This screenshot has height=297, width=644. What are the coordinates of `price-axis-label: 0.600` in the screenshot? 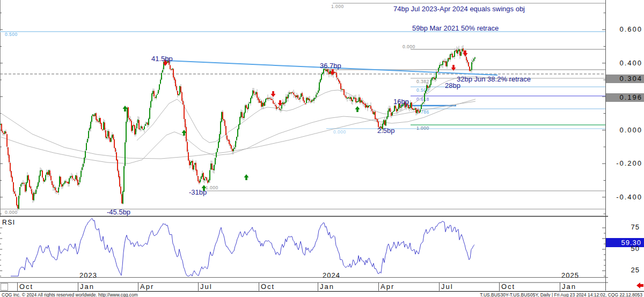 It's located at (625, 29).